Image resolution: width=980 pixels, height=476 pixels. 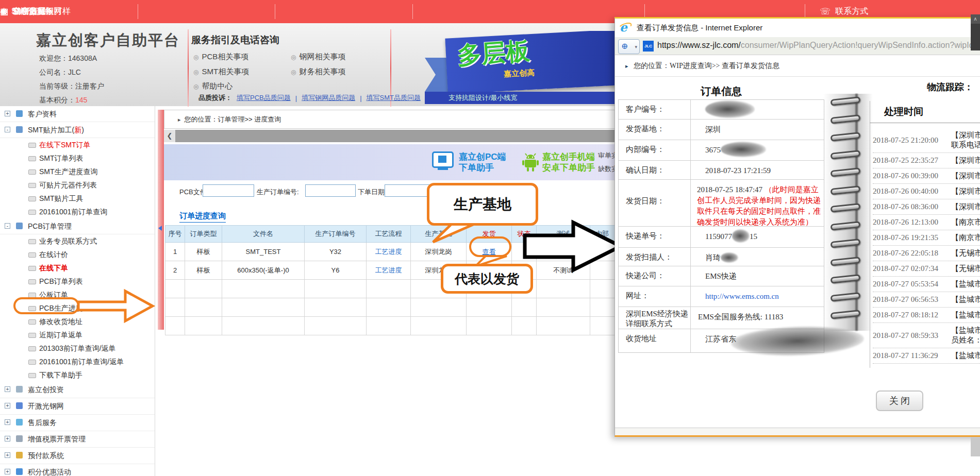 I want to click on sidebar-item: 20161001前订单查询, so click(x=77, y=212).